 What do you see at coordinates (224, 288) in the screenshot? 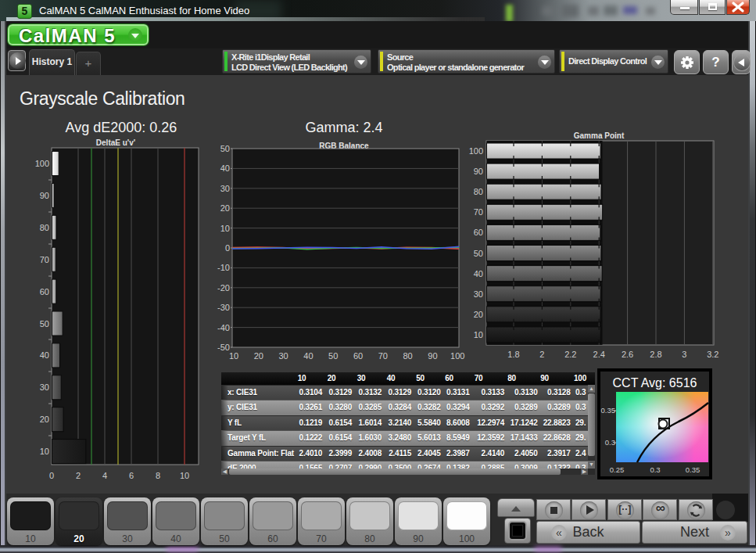
I see `svg-text: -20` at bounding box center [224, 288].